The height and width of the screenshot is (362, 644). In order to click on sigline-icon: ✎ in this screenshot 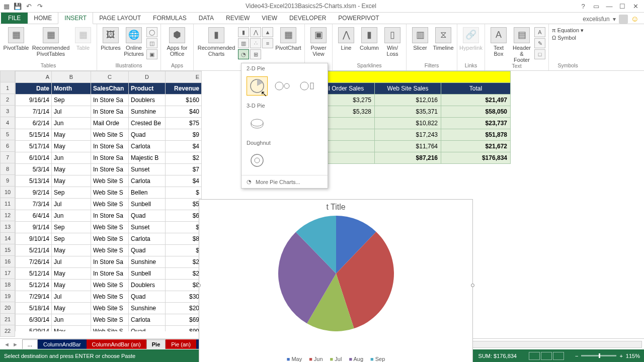, I will do `click(540, 43)`.